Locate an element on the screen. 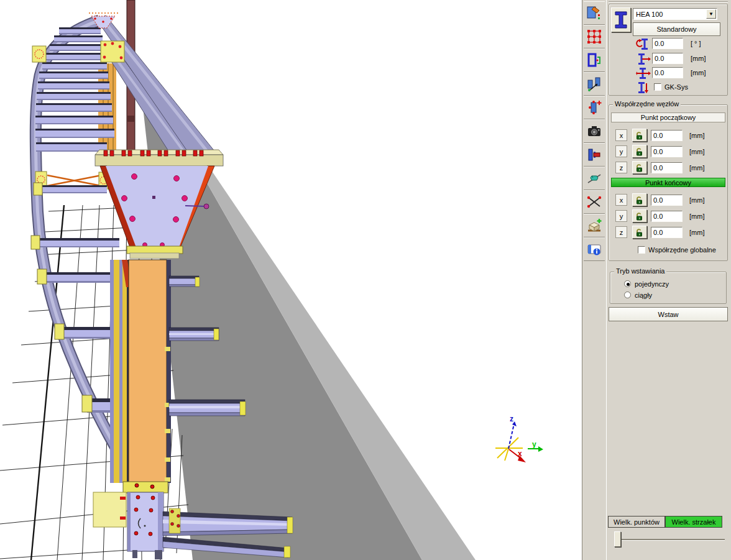  box-add-button is located at coordinates (594, 226).